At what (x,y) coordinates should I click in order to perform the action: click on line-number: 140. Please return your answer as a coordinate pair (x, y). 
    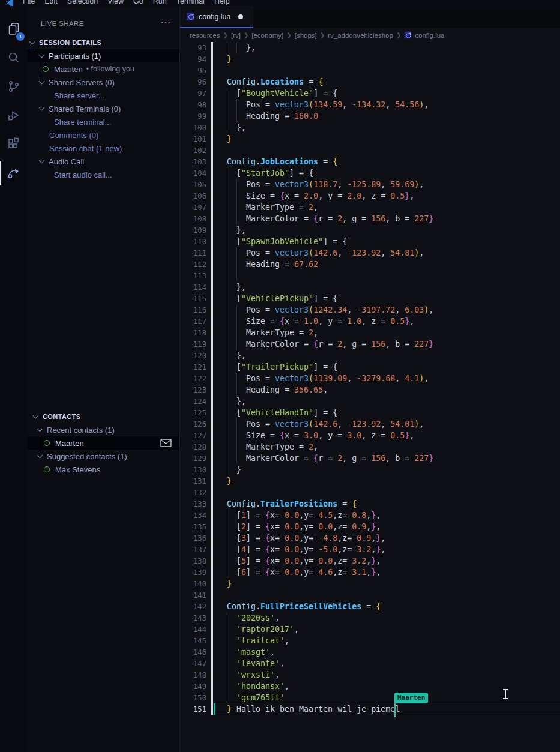
    Looking at the image, I should click on (193, 584).